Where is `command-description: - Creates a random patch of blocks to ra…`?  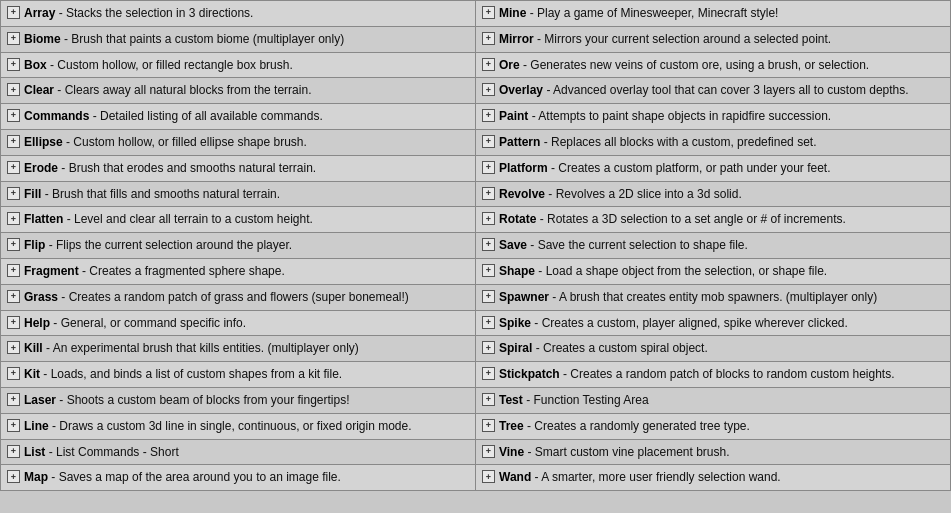 command-description: - Creates a random patch of blocks to ra… is located at coordinates (728, 374).